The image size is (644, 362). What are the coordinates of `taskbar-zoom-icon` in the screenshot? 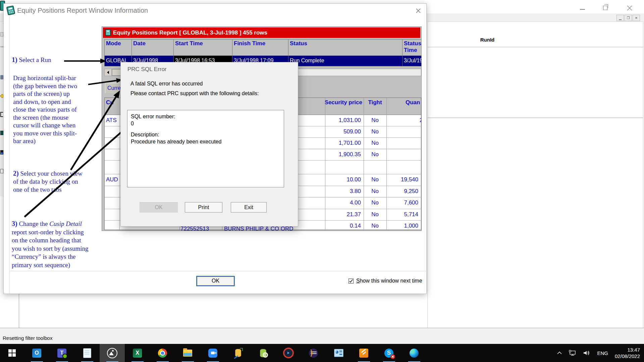 It's located at (213, 353).